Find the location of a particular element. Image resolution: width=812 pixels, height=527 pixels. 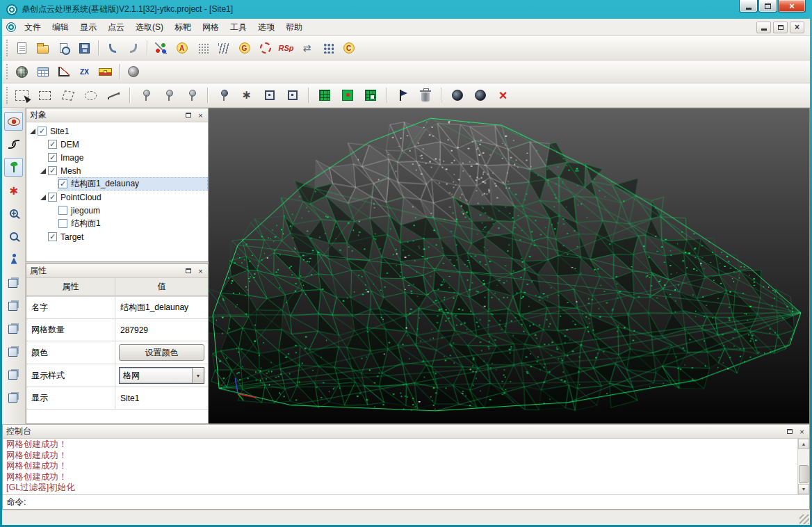

frame-1-button is located at coordinates (270, 96).